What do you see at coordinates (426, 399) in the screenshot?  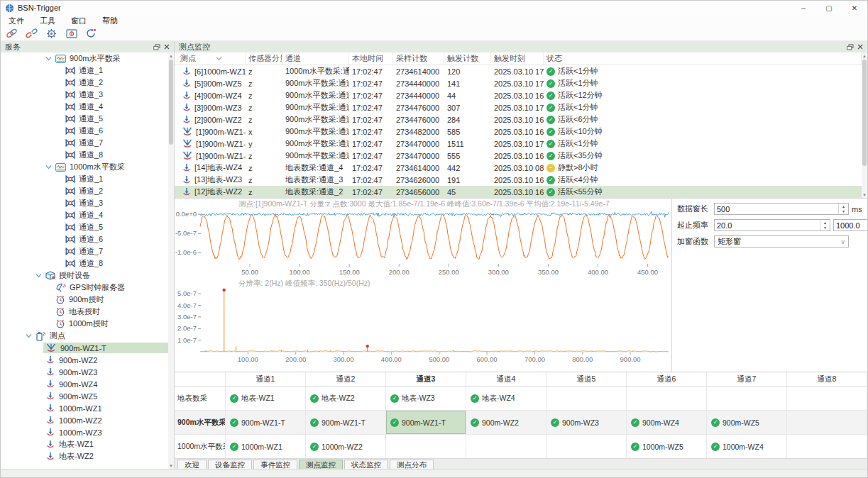 I see `grid-cell: ✓地表-WZ3` at bounding box center [426, 399].